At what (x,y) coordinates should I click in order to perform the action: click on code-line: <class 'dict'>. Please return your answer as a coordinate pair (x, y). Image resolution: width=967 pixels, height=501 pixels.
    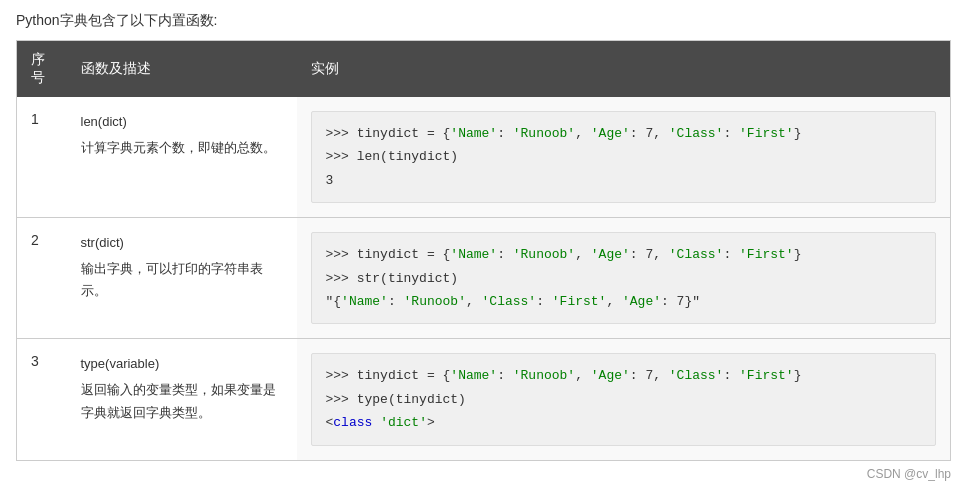
    Looking at the image, I should click on (624, 422).